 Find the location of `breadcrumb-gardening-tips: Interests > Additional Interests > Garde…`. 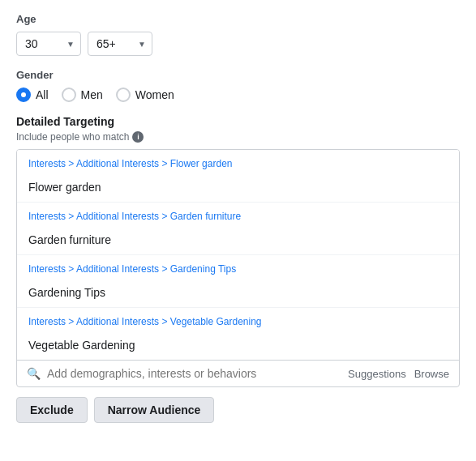

breadcrumb-gardening-tips: Interests > Additional Interests > Garde… is located at coordinates (238, 267).